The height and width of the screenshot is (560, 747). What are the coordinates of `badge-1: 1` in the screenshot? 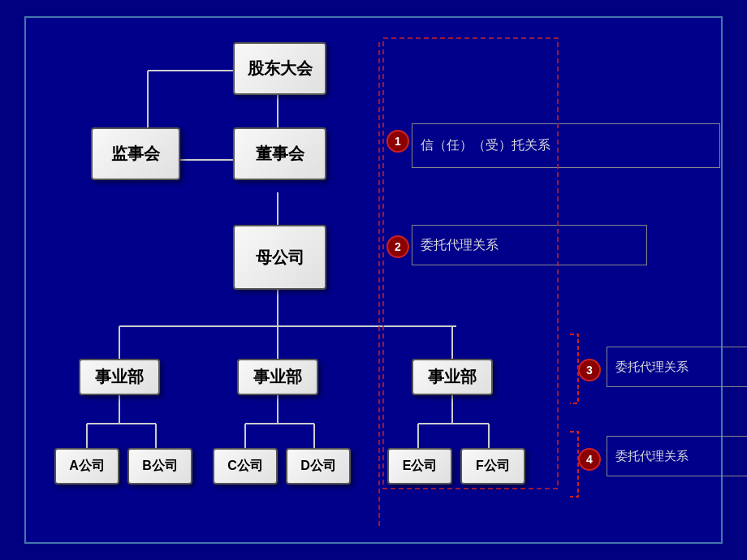 It's located at (398, 141).